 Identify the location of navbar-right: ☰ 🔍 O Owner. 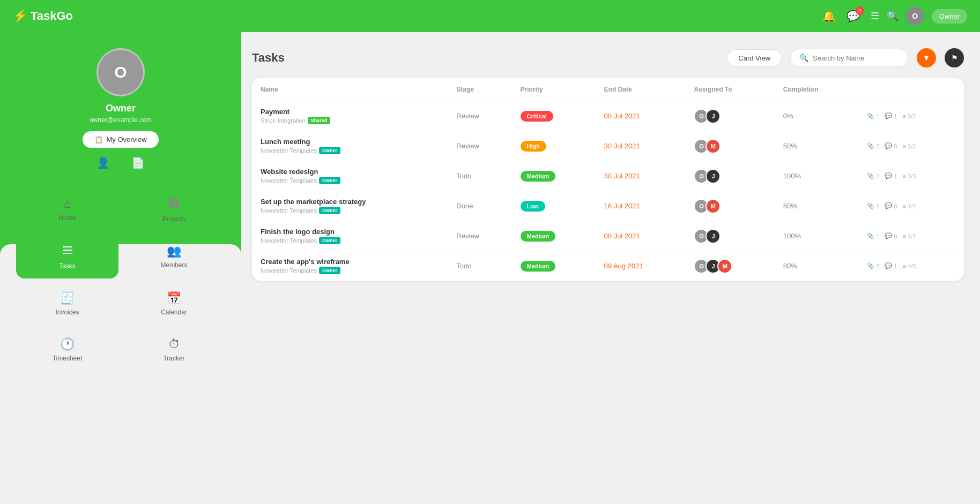
(919, 16).